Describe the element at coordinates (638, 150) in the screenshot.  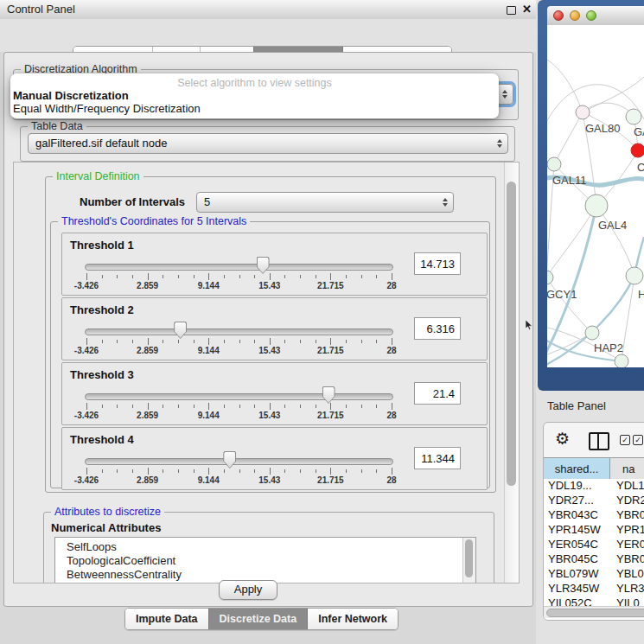
I see `node-red` at that location.